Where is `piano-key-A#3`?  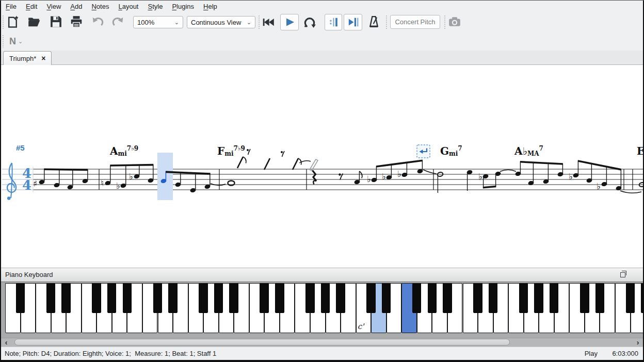
piano-key-A#3 is located at coordinates (341, 298).